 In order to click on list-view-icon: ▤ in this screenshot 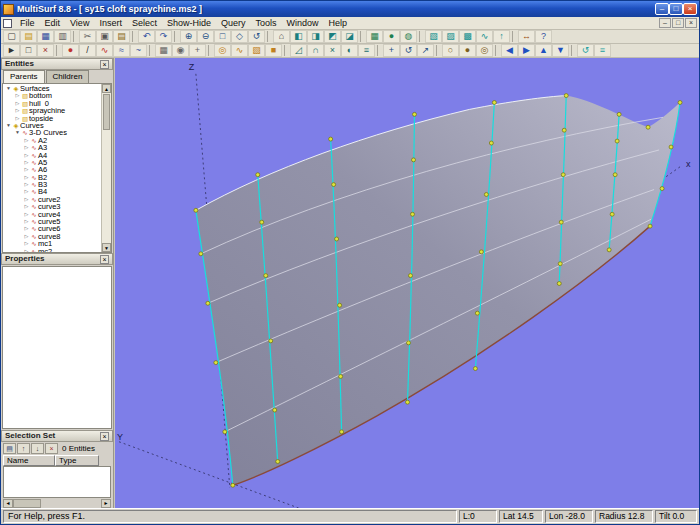, I will do `click(10, 448)`.